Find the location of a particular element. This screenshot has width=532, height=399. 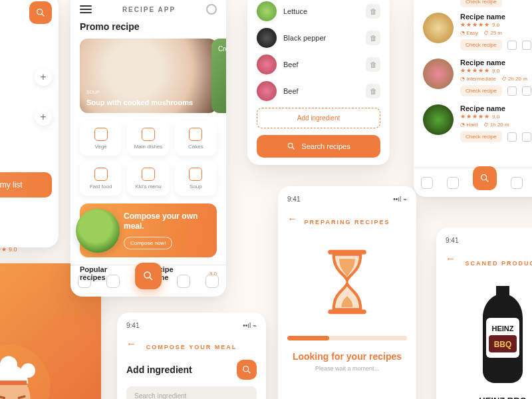

recipe-row: Recipe name ★★★★★9.0 ◔ Easy⏱ 25 m Check … is located at coordinates (477, 32).